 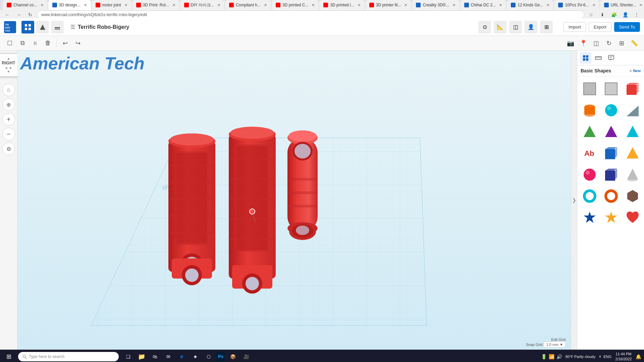 I want to click on shape-item-box-hole, so click(x=590, y=89).